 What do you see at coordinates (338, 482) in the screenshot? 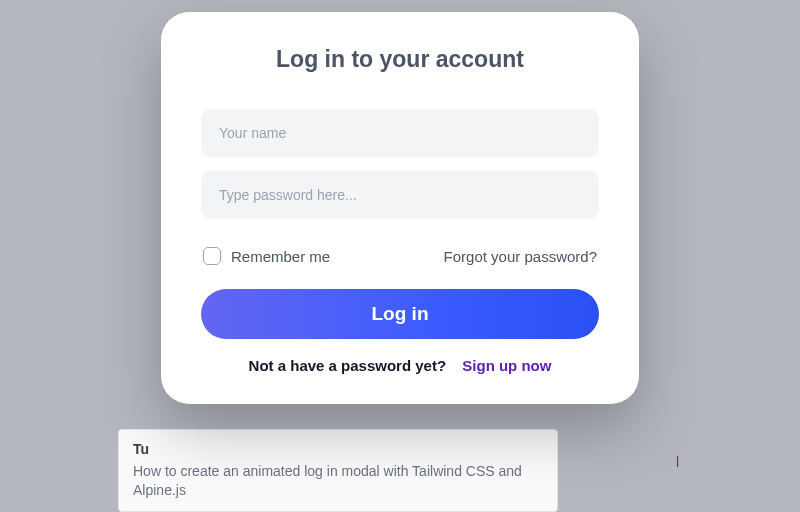
I see `background-article-subtitle: How to create an animated log in modal w…` at bounding box center [338, 482].